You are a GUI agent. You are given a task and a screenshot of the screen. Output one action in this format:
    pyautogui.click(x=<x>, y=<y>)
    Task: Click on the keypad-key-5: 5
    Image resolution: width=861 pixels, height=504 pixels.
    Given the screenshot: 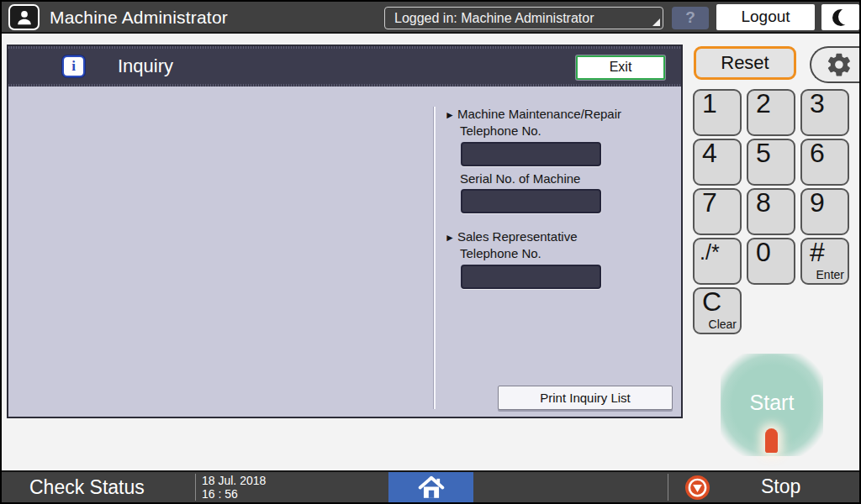 What is the action you would take?
    pyautogui.click(x=771, y=162)
    